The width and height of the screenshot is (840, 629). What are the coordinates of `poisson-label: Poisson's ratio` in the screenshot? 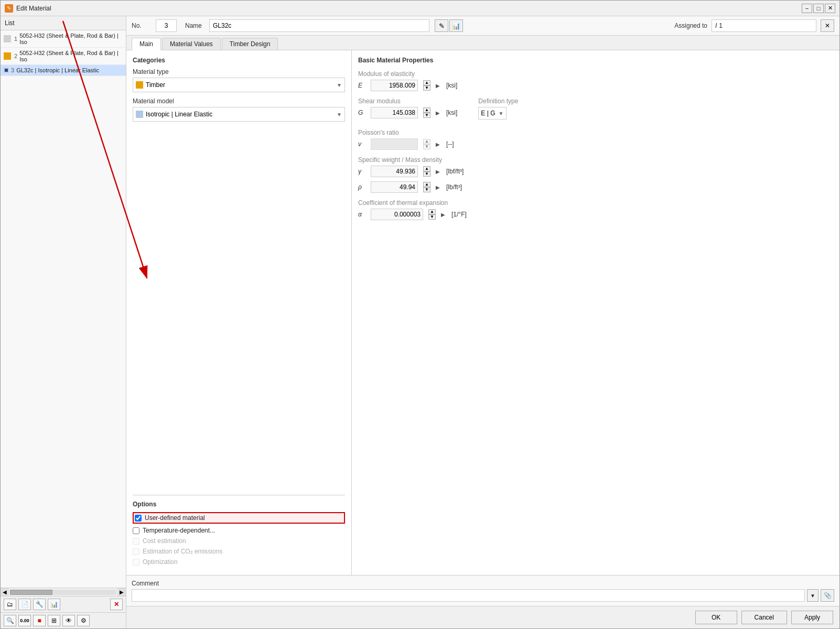 It's located at (596, 133).